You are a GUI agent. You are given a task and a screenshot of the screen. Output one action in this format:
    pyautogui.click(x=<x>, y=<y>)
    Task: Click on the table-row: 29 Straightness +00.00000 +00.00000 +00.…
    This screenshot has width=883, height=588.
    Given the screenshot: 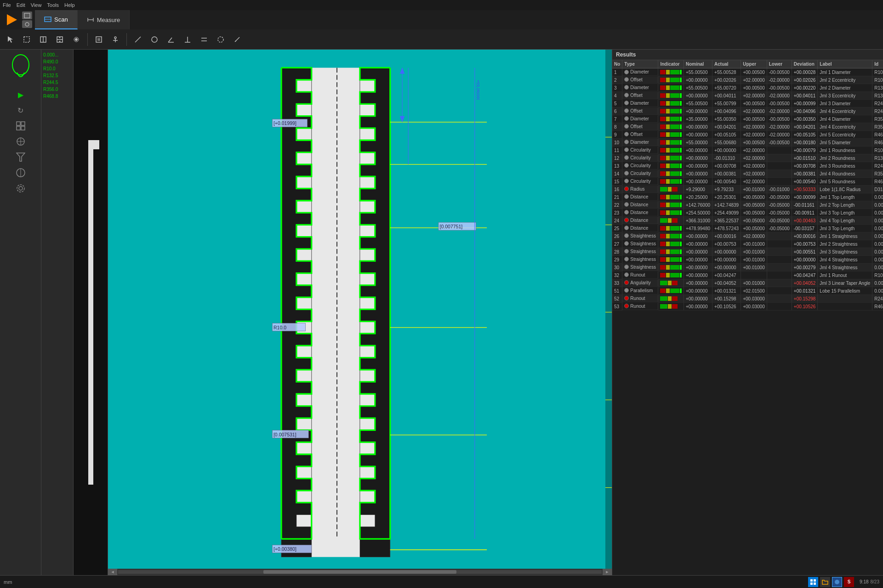 What is the action you would take?
    pyautogui.click(x=747, y=260)
    